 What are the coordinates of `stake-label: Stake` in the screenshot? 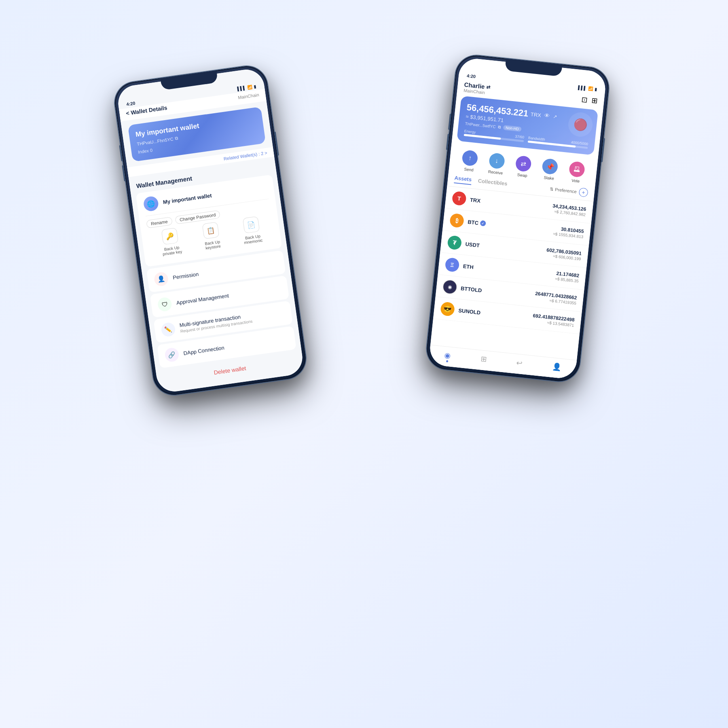 It's located at (549, 178).